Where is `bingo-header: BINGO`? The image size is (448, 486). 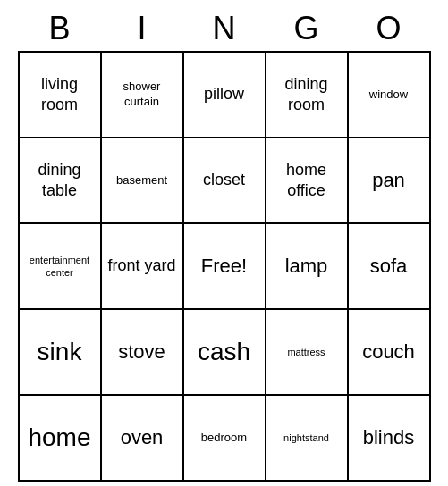
bingo-header: BINGO is located at coordinates (224, 29).